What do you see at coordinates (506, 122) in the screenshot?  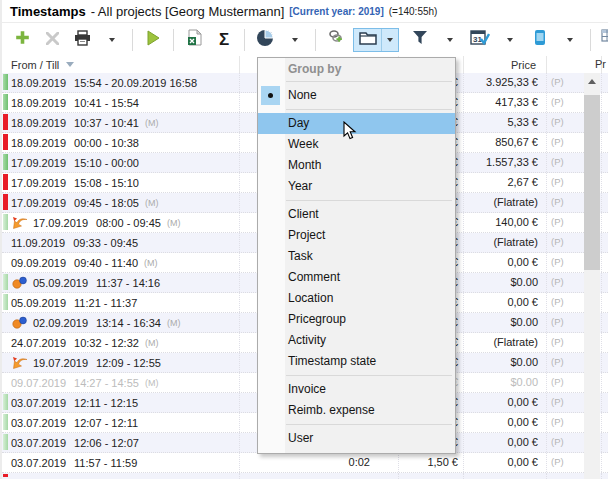 I see `price-cell: 5,33 €` at bounding box center [506, 122].